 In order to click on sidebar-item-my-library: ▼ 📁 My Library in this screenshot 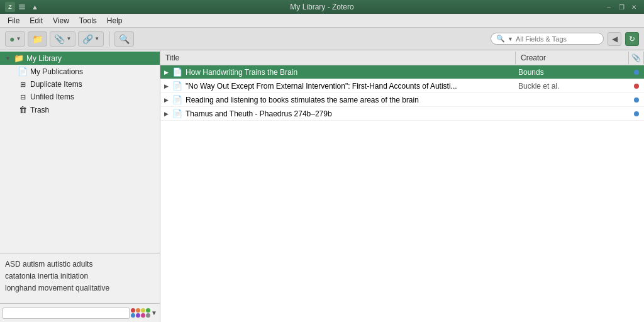, I will do `click(80, 58)`.